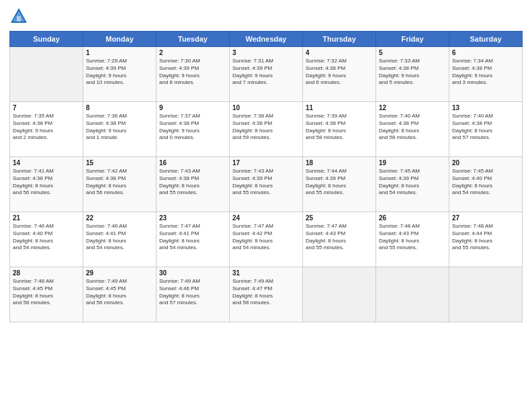 This screenshot has height=411, width=532. Describe the element at coordinates (193, 295) in the screenshot. I see `calendar-cell: 30Sunrise: 7:49 AM Sunset: 4:46 PM Dayli…` at that location.